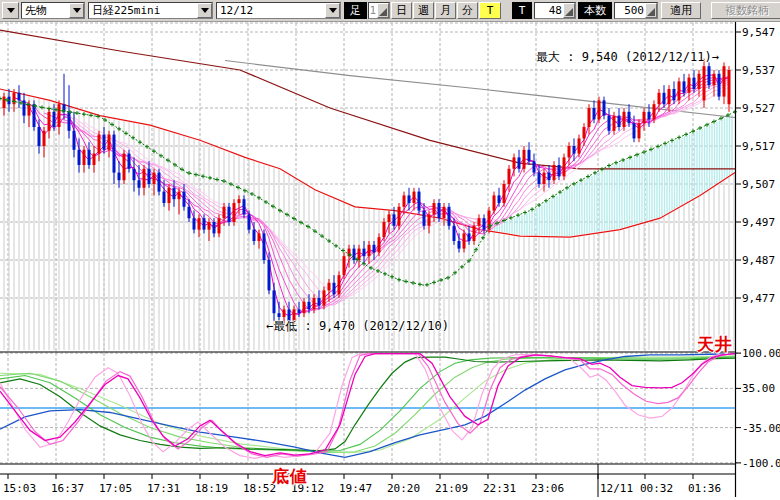 This screenshot has height=500, width=780. What do you see at coordinates (468, 10) in the screenshot?
I see `period-minute-button: 分` at bounding box center [468, 10].